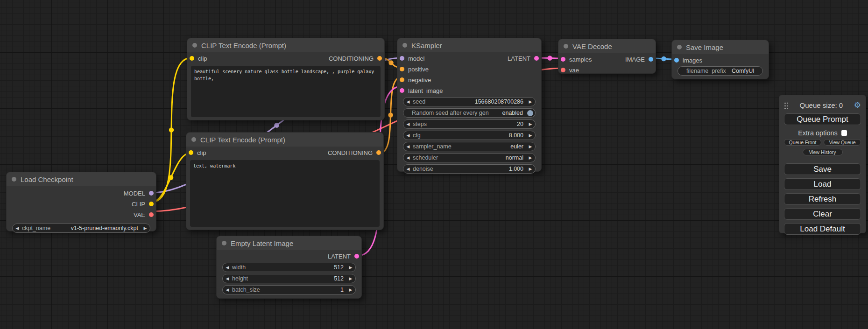 Image resolution: width=868 pixels, height=329 pixels. Describe the element at coordinates (469, 124) in the screenshot. I see `steps-widget: ◀ steps 20 ▶` at that location.